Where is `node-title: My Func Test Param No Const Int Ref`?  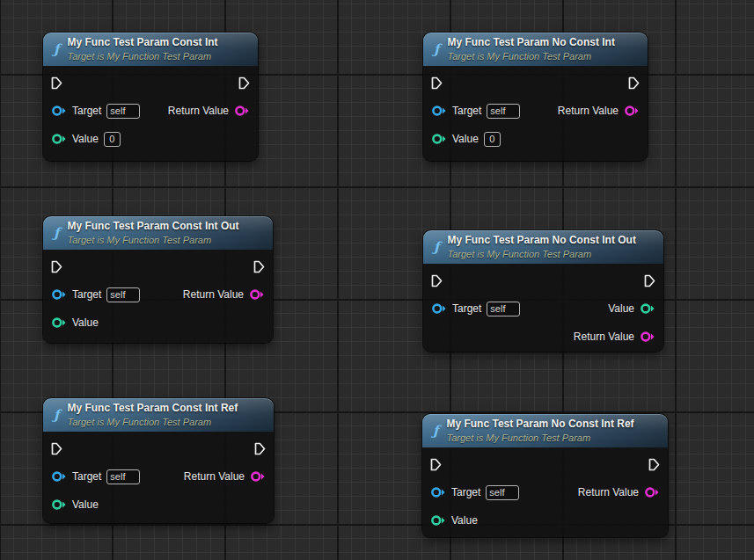 node-title: My Func Test Param No Const Int Ref is located at coordinates (540, 425).